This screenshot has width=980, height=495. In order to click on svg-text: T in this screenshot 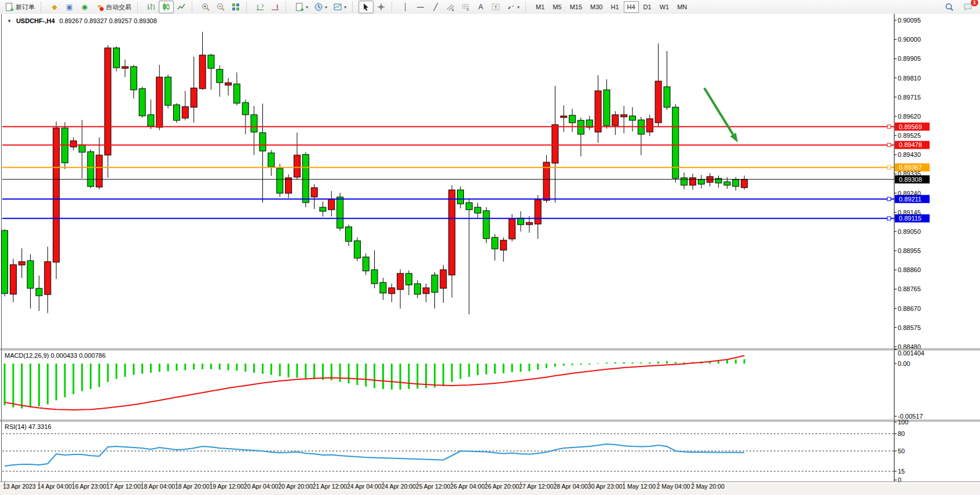, I will do `click(496, 7)`.